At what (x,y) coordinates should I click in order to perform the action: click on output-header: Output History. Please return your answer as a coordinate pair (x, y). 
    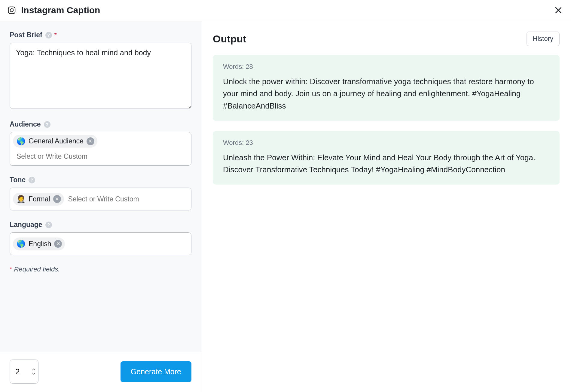
    Looking at the image, I should click on (386, 39).